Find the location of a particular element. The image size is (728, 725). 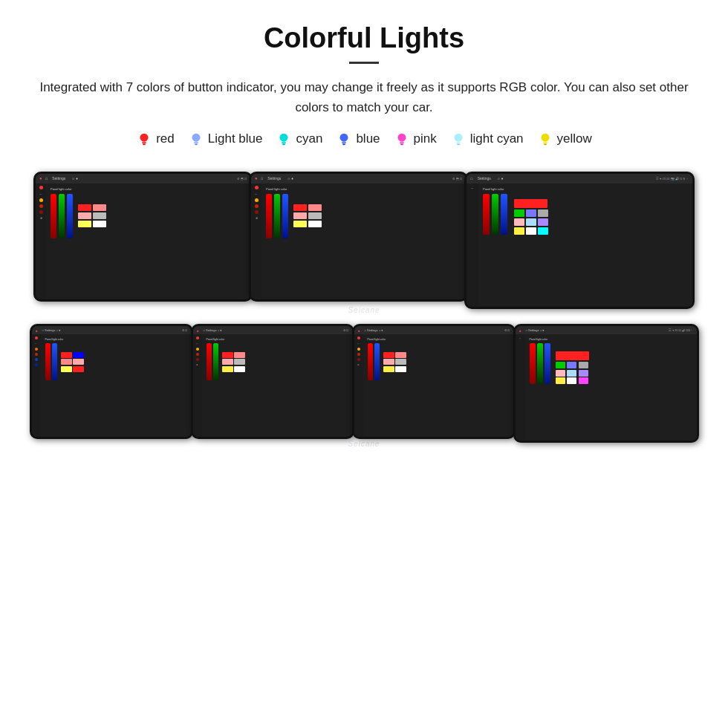

color-label-yellow: yellow is located at coordinates (575, 139).